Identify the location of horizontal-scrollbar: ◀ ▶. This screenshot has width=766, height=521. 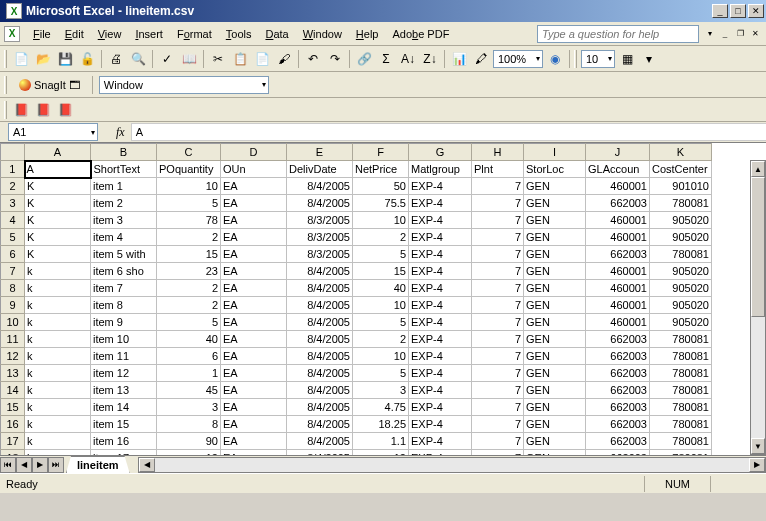
(452, 465).